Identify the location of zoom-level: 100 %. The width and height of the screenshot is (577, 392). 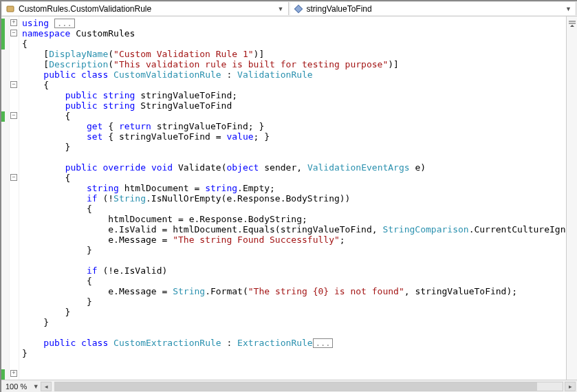
(17, 386).